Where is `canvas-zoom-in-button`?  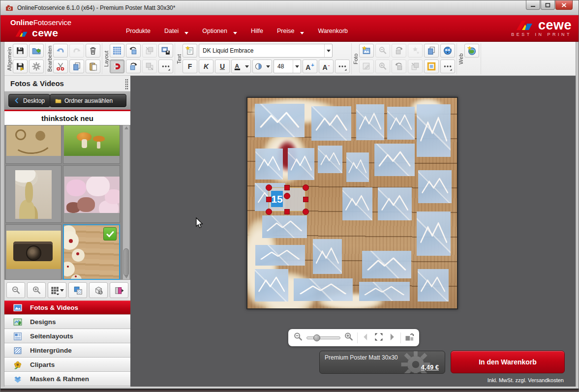
canvas-zoom-in-button is located at coordinates (349, 337).